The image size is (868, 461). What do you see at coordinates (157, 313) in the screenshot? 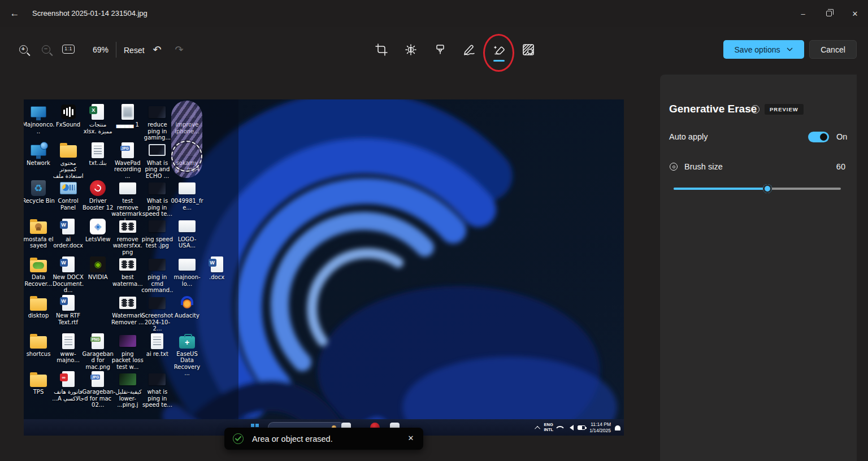
I see `desktop-icon: Screenshot 2024-10-2...` at bounding box center [157, 313].